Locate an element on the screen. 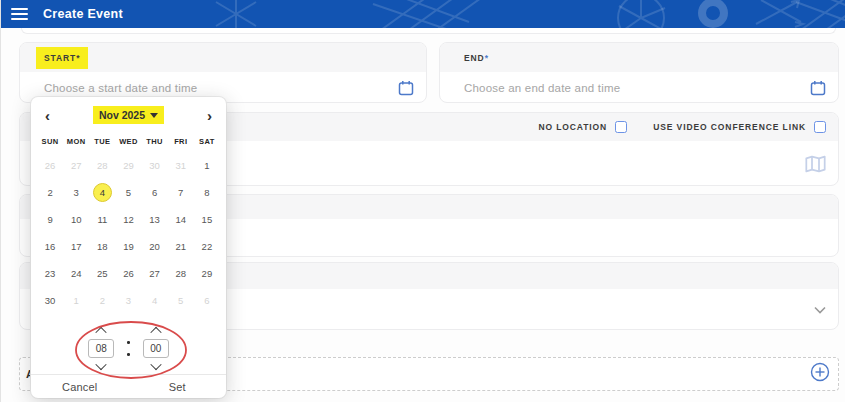  no-location-checkbox is located at coordinates (621, 127).